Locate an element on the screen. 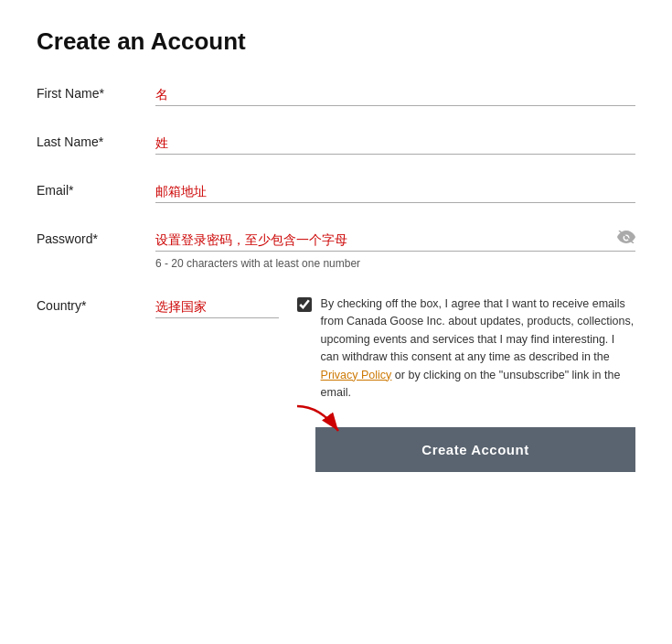 This screenshot has height=644, width=672. password-label: Password* is located at coordinates (87, 242).